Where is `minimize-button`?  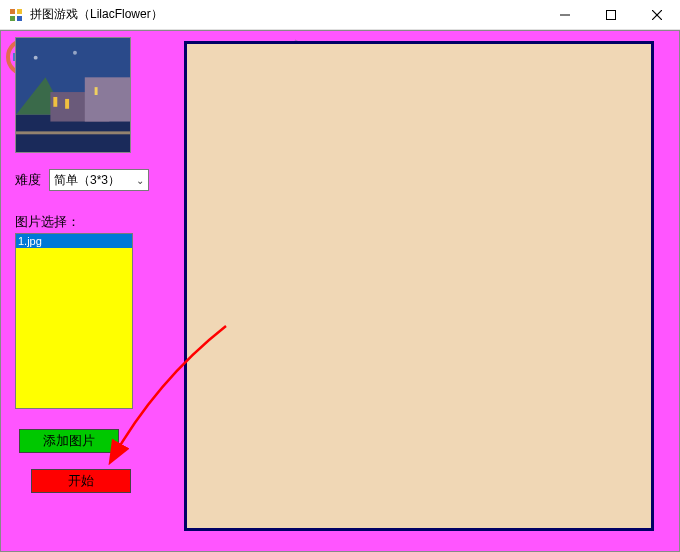 minimize-button is located at coordinates (565, 14).